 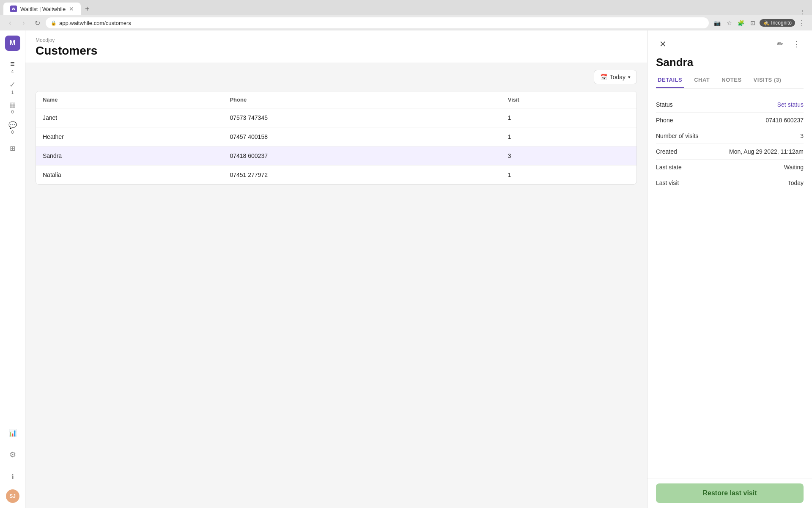 I want to click on col-header-visit: Visit, so click(x=569, y=100).